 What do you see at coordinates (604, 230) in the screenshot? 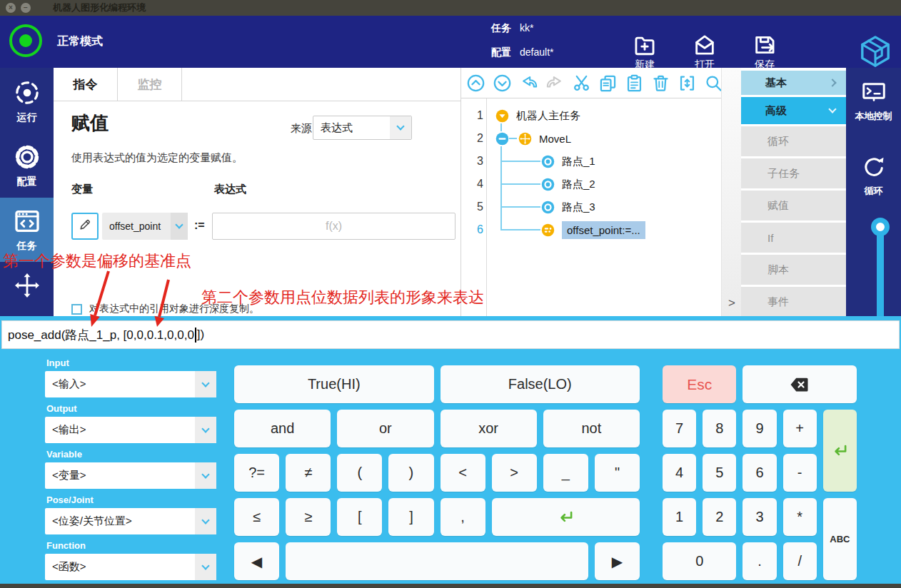
I see `tree-node-label: offset_point:=...` at bounding box center [604, 230].